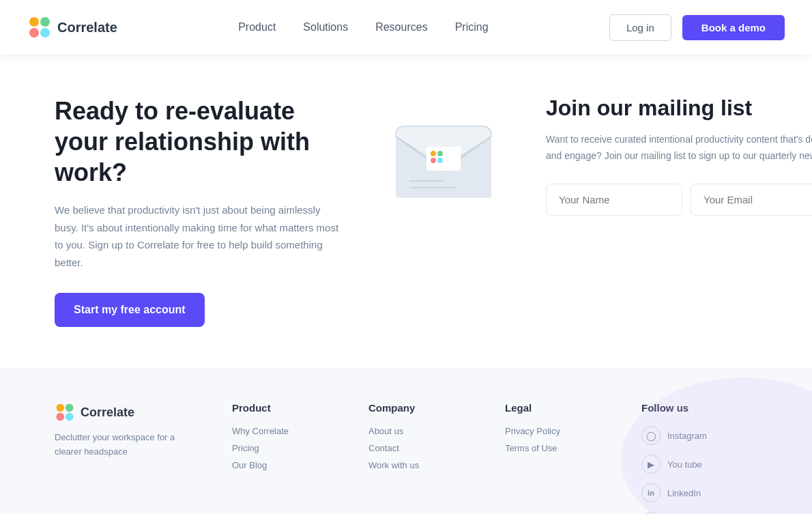  Describe the element at coordinates (416, 431) in the screenshot. I see `footer-link-about: About us` at that location.